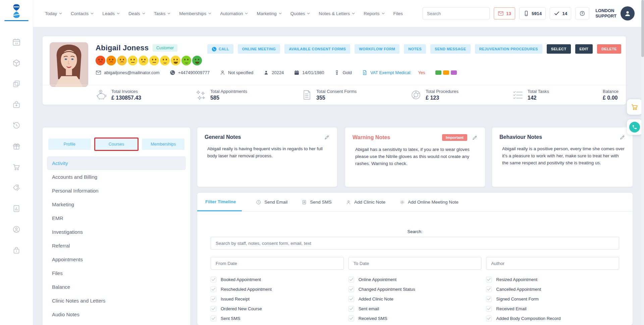 The width and height of the screenshot is (644, 325). Describe the element at coordinates (553, 299) in the screenshot. I see `filter-signed-consent-form: Signed Consent Form` at that location.